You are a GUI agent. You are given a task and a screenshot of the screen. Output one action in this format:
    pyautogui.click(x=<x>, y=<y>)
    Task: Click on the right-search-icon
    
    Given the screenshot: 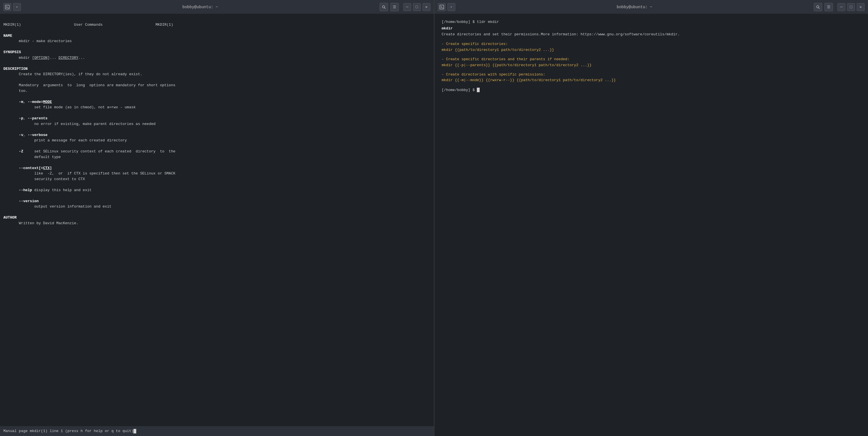 What is the action you would take?
    pyautogui.click(x=818, y=7)
    